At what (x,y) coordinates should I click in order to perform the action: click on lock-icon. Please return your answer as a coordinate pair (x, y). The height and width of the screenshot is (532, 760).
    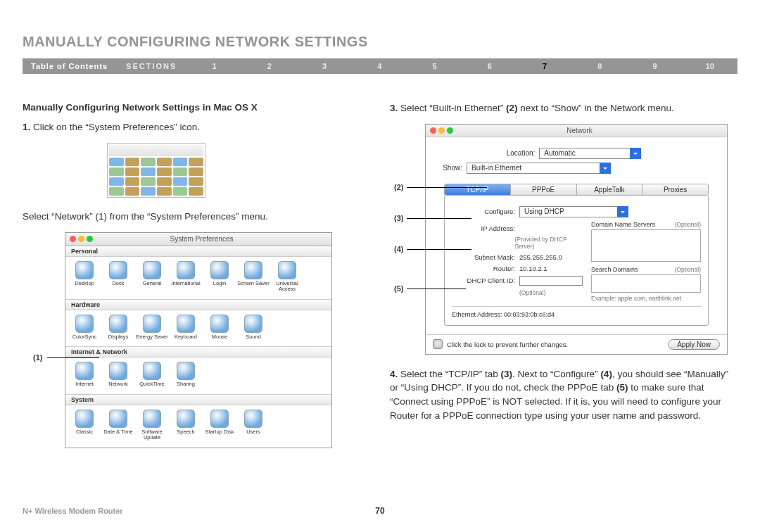
    Looking at the image, I should click on (438, 344).